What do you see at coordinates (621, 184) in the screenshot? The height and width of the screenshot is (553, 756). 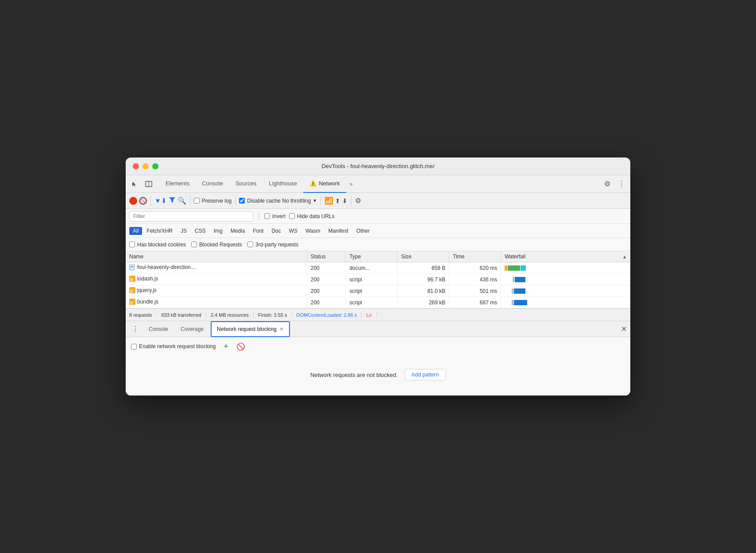 I see `more-options-button: ⋮` at bounding box center [621, 184].